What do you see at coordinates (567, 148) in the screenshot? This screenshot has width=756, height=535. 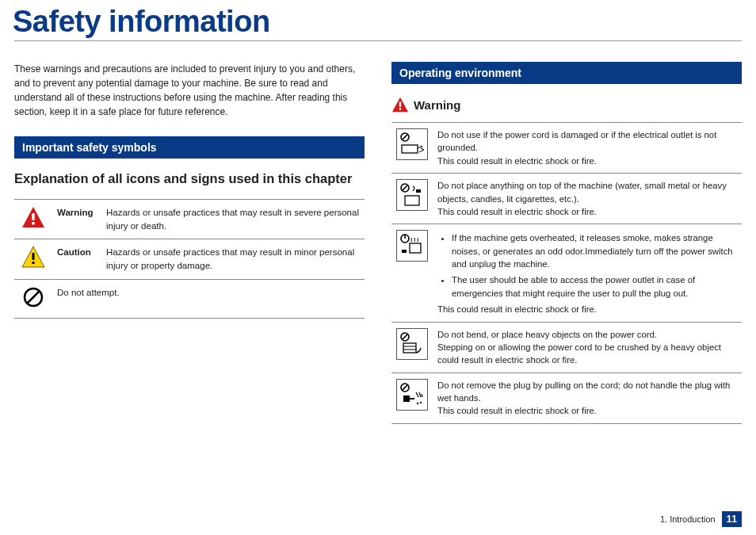 I see `table-row: Do not use if the power cord is damaged …` at bounding box center [567, 148].